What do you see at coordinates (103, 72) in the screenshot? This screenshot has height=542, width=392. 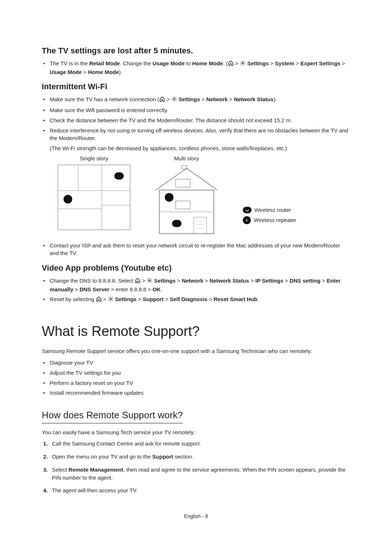 I see `path-segment: Home Mode` at bounding box center [103, 72].